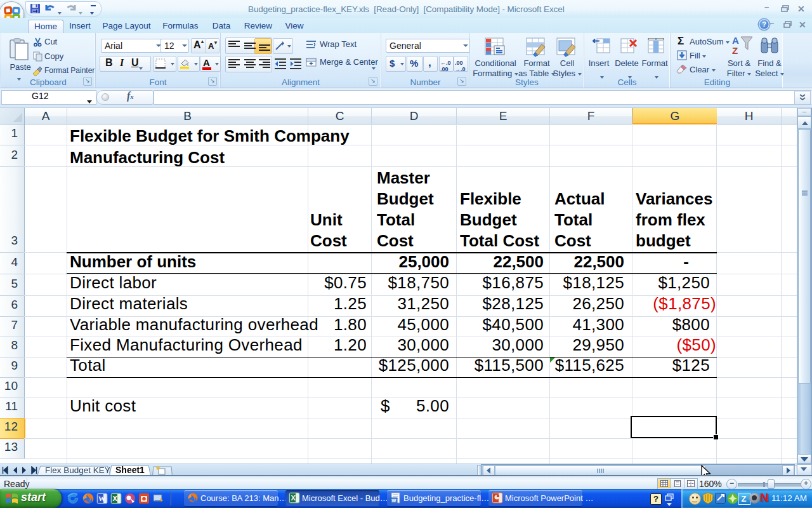 The image size is (812, 508). I want to click on svg-text: Z, so click(735, 51).